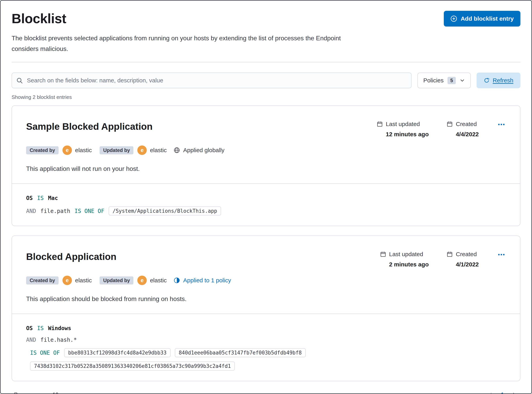 This screenshot has width=532, height=394. I want to click on criteria-os-value: Mac, so click(53, 198).